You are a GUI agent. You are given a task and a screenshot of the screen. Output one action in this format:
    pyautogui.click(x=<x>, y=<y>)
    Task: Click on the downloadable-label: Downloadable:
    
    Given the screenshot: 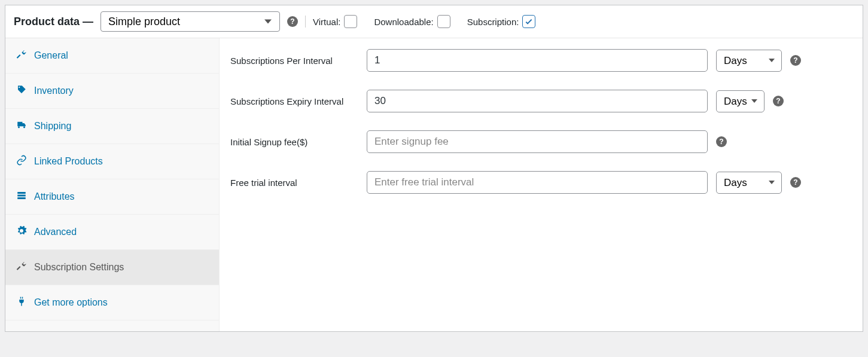 What is the action you would take?
    pyautogui.click(x=403, y=22)
    